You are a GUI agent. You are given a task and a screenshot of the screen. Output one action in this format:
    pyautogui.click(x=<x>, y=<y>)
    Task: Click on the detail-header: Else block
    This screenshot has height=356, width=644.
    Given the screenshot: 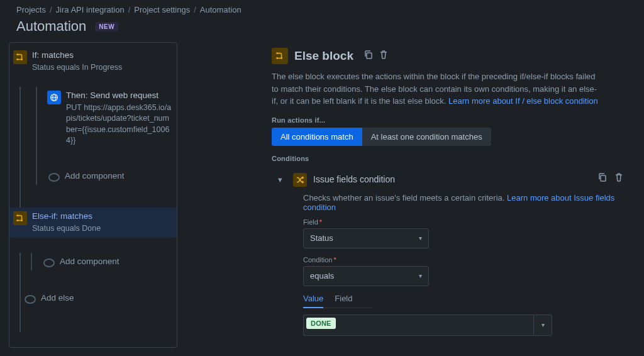 What is the action you would take?
    pyautogui.click(x=451, y=55)
    